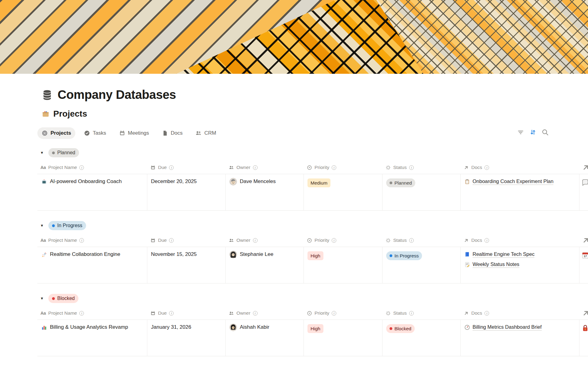  I want to click on group-status-pill: Planned, so click(64, 153).